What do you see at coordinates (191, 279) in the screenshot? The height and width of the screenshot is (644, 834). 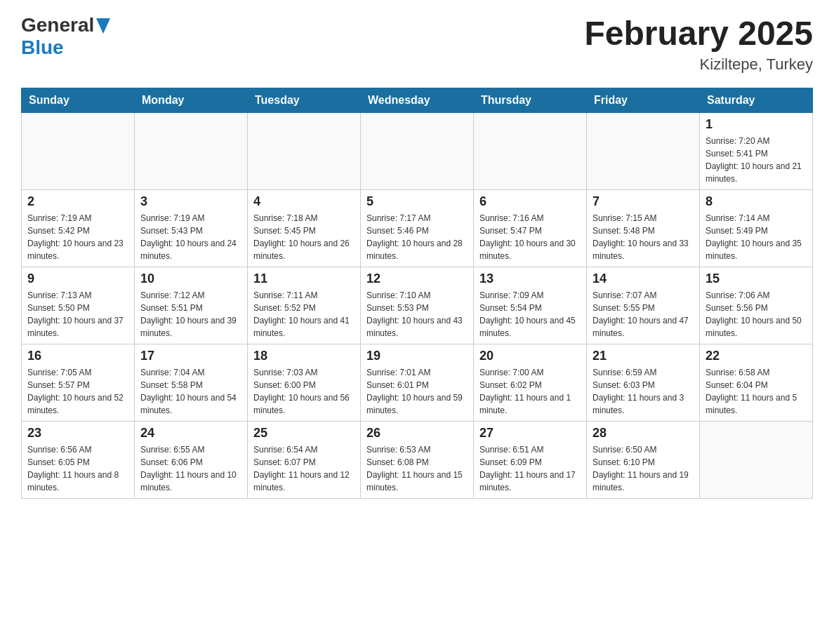 I see `day-number: 10` at bounding box center [191, 279].